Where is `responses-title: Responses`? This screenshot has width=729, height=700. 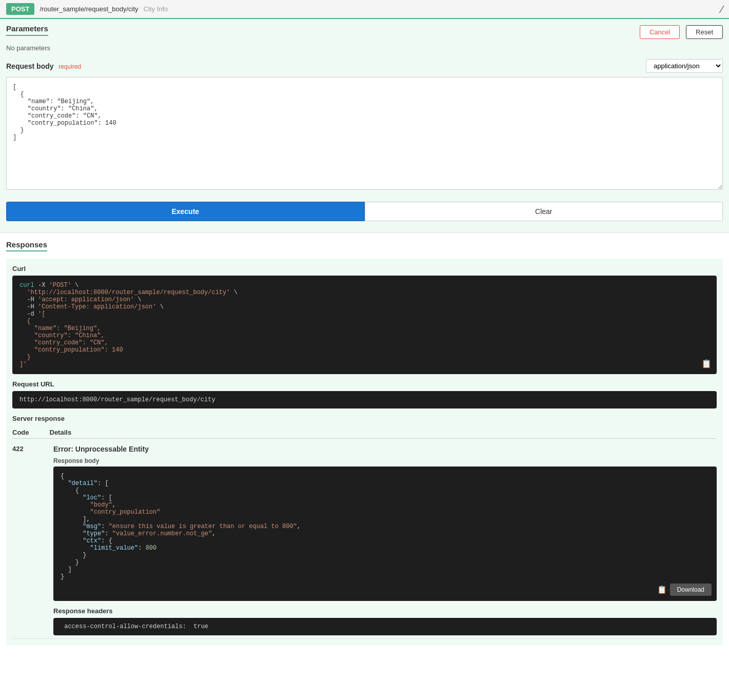
responses-title: Responses is located at coordinates (27, 246).